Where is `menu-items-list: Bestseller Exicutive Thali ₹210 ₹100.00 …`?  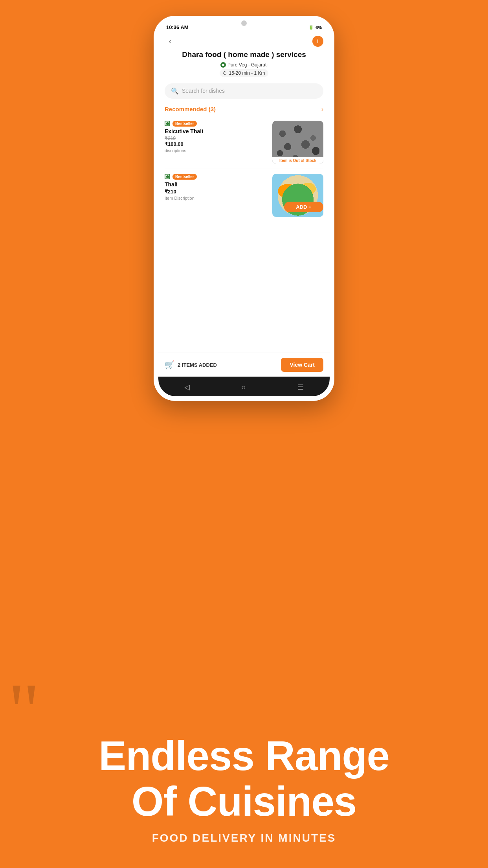
menu-items-list: Bestseller Exicutive Thali ₹210 ₹100.00 … is located at coordinates (244, 234).